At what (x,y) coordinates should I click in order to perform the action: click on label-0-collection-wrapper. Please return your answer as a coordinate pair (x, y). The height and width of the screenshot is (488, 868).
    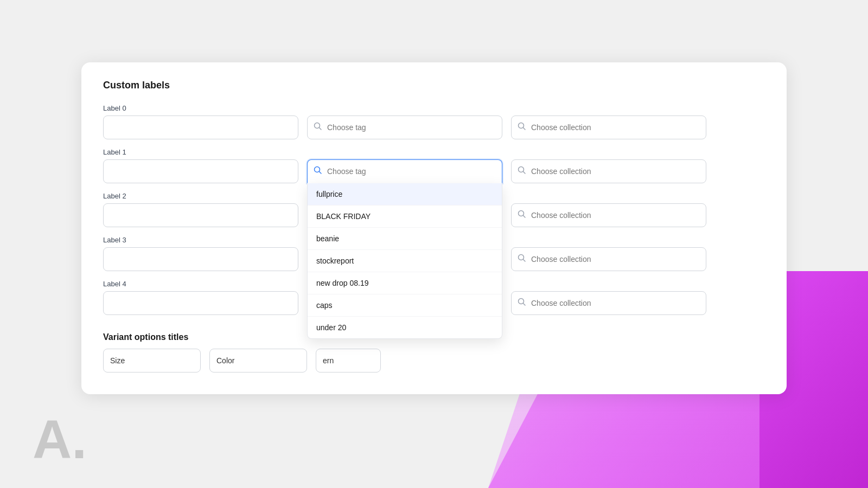
    Looking at the image, I should click on (609, 127).